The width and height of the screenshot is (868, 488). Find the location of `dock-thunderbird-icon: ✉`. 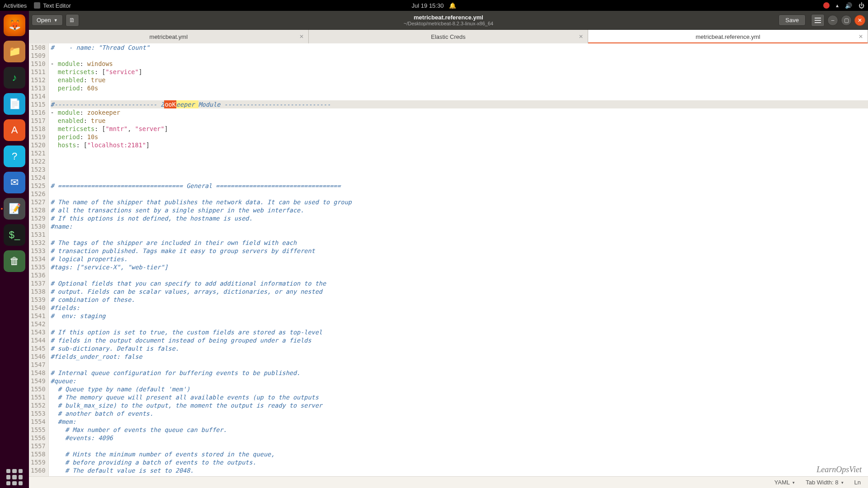

dock-thunderbird-icon: ✉ is located at coordinates (14, 183).